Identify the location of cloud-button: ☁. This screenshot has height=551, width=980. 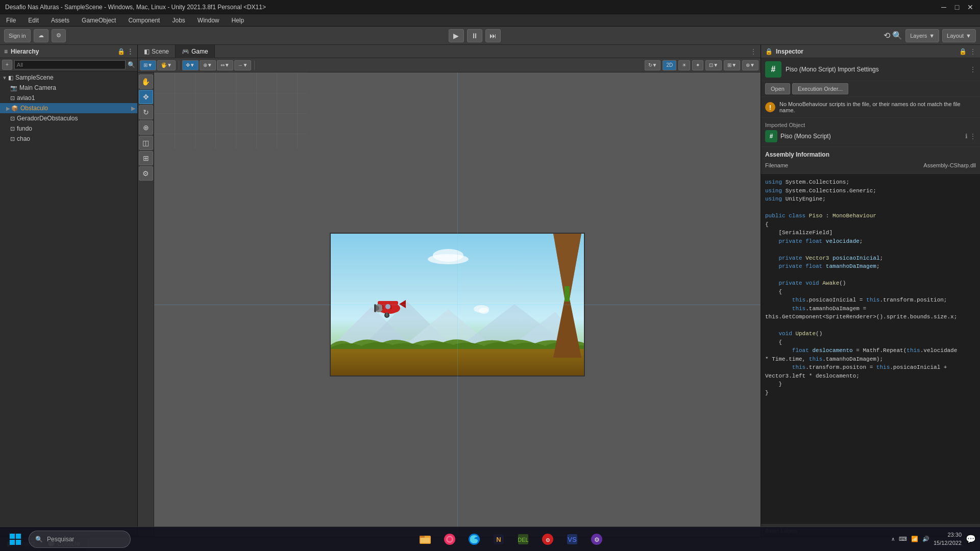
(41, 36).